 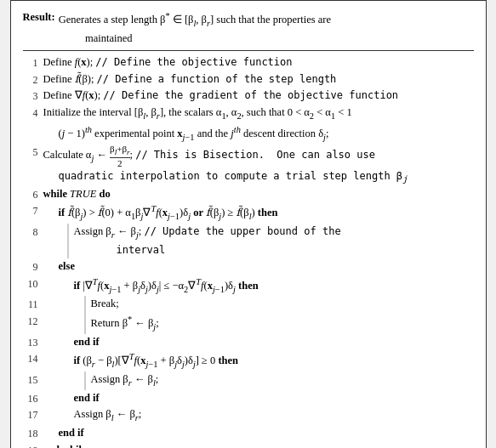 What do you see at coordinates (31, 232) in the screenshot?
I see `line-num-8: 8` at bounding box center [31, 232].